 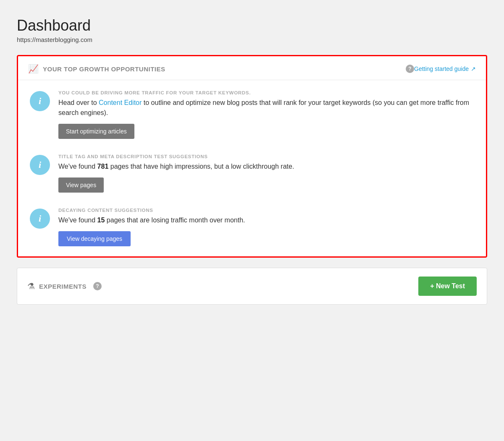 What do you see at coordinates (252, 173) in the screenshot?
I see `opportunity-title-tag: i TITLE TAG AND META DESCRIPTION TEST SU…` at bounding box center [252, 173].